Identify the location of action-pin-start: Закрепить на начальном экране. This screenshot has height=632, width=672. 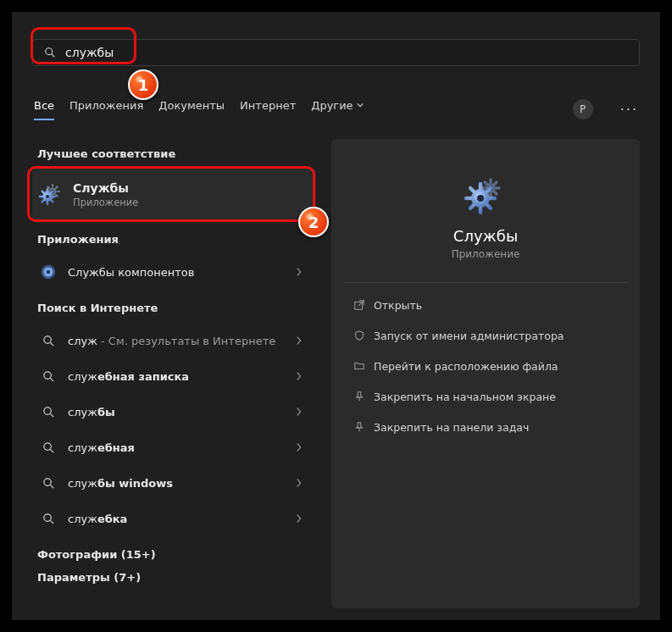
(486, 396).